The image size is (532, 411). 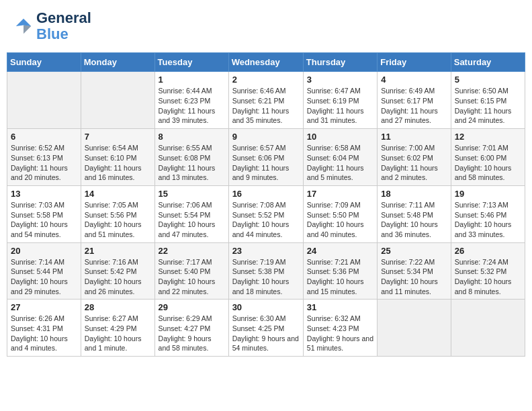 I want to click on day-info: Sunrise: 6:47 AMSunset: 6:19 PMDaylight:…, so click(x=340, y=106).